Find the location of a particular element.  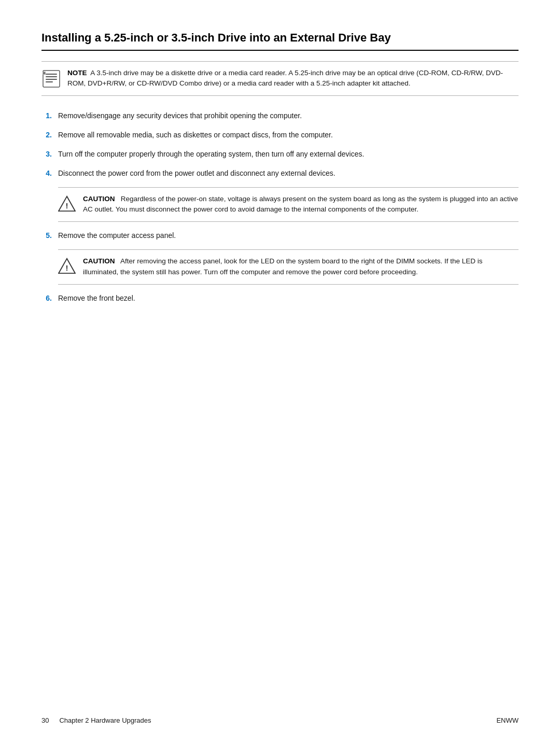

caution-2-text: CAUTION After removing the access panel,… is located at coordinates (301, 267).